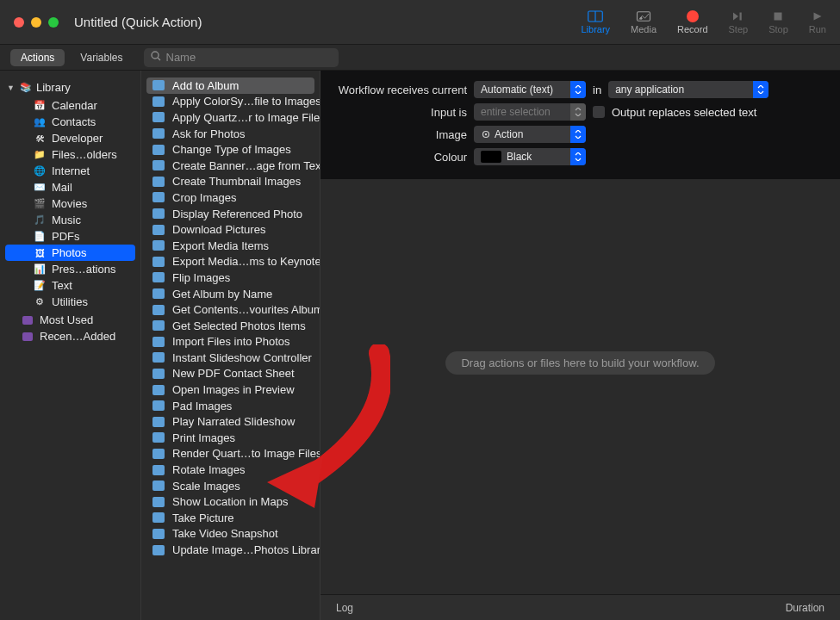  What do you see at coordinates (231, 455) in the screenshot?
I see `action-item: Render Quart…to Image Files` at bounding box center [231, 455].